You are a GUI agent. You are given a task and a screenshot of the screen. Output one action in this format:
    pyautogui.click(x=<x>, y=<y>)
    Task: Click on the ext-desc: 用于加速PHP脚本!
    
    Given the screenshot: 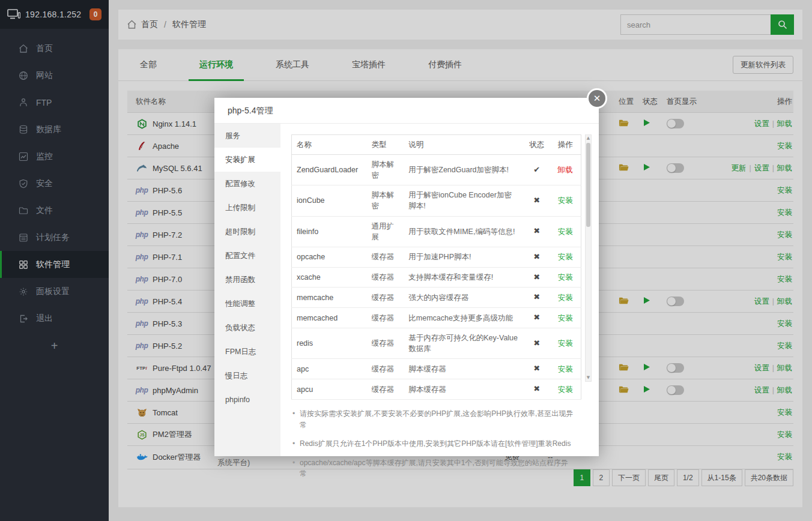 What is the action you would take?
    pyautogui.click(x=464, y=257)
    